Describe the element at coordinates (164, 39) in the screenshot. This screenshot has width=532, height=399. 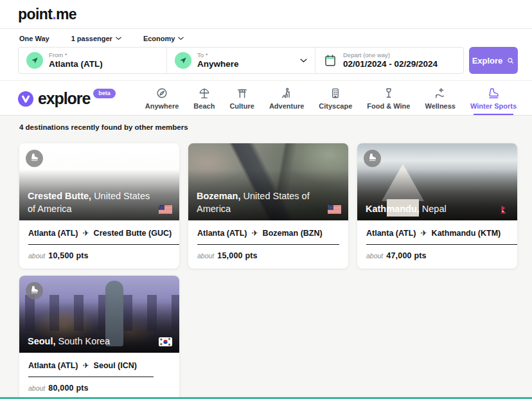
I see `cabin-selector: Economy` at that location.